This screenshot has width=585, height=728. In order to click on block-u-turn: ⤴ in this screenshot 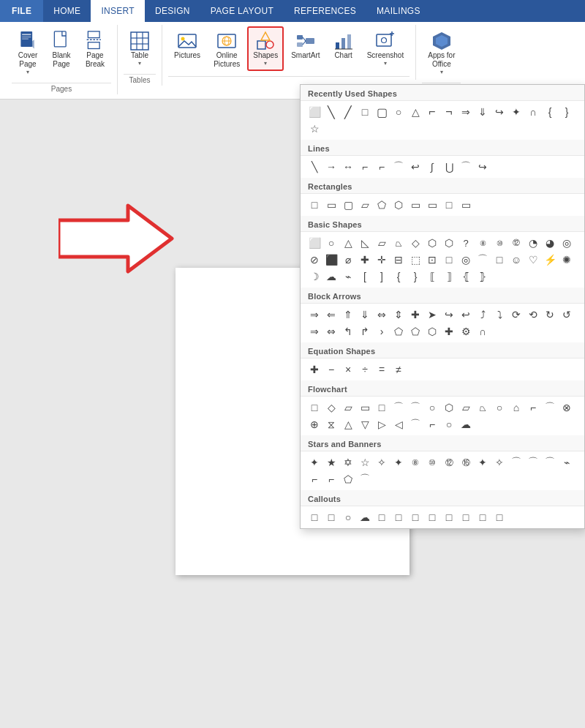, I will do `click(483, 315)`.